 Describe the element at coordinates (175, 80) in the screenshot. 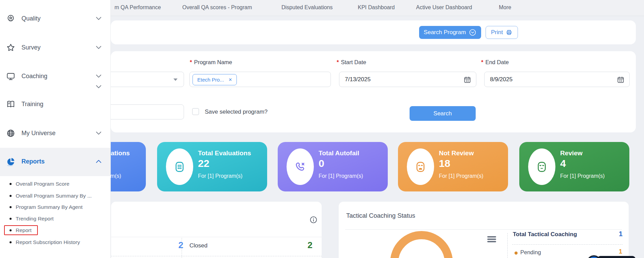

I see `dropdown-caret-icon` at that location.